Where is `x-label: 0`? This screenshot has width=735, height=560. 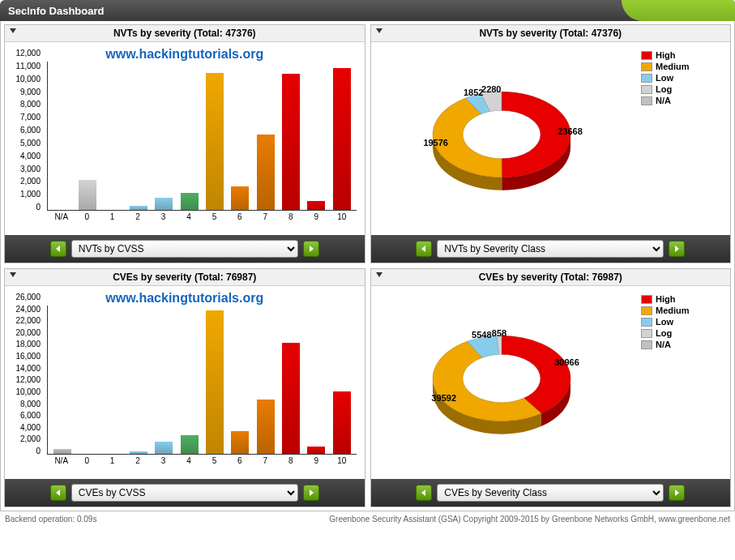
x-label: 0 is located at coordinates (86, 217).